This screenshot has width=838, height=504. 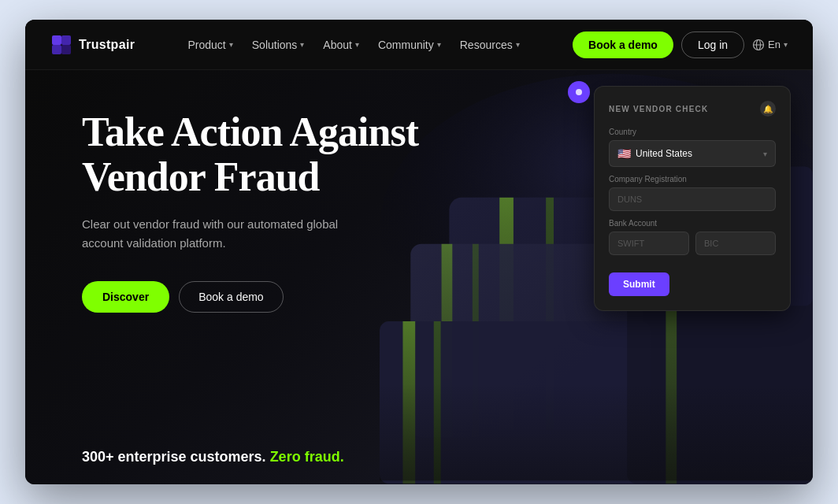 I want to click on card-header: NEW VENDOR CHECK 🔔, so click(x=692, y=109).